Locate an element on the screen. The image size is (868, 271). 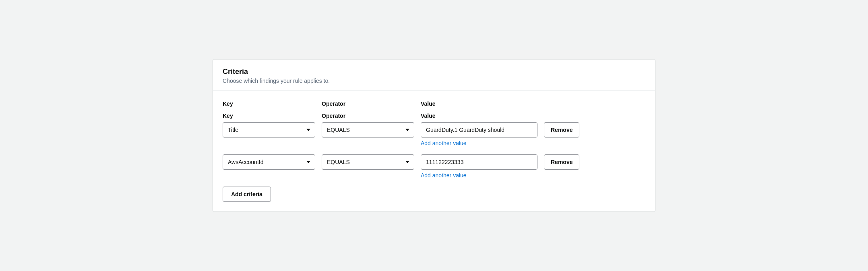
operator-select-wrapper-1: EQUALS NOT_EQUALS CONTAINS PREFIX is located at coordinates (368, 130).